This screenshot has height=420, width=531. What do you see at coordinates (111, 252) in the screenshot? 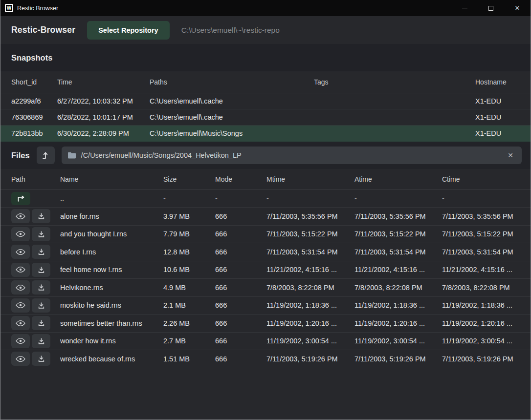
I see `file-name: before I.rns` at bounding box center [111, 252].